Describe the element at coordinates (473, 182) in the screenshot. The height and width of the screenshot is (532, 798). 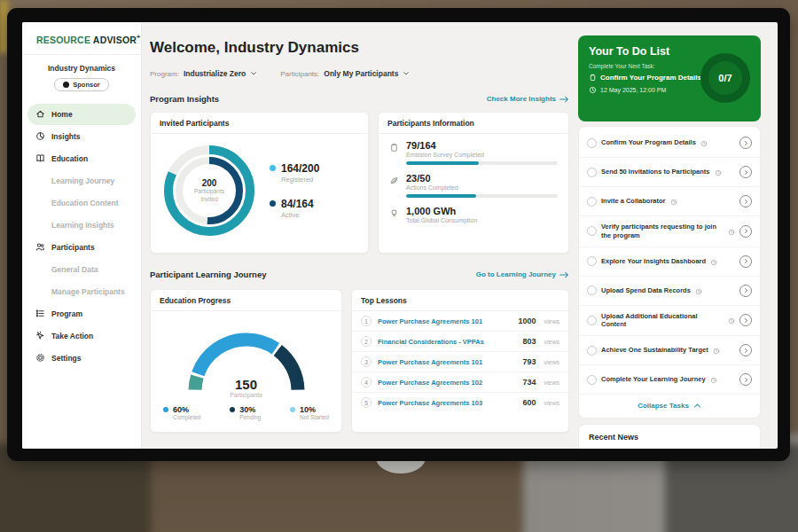
I see `info-body: 79/164 Emission Survey Completed 23/50 A…` at that location.